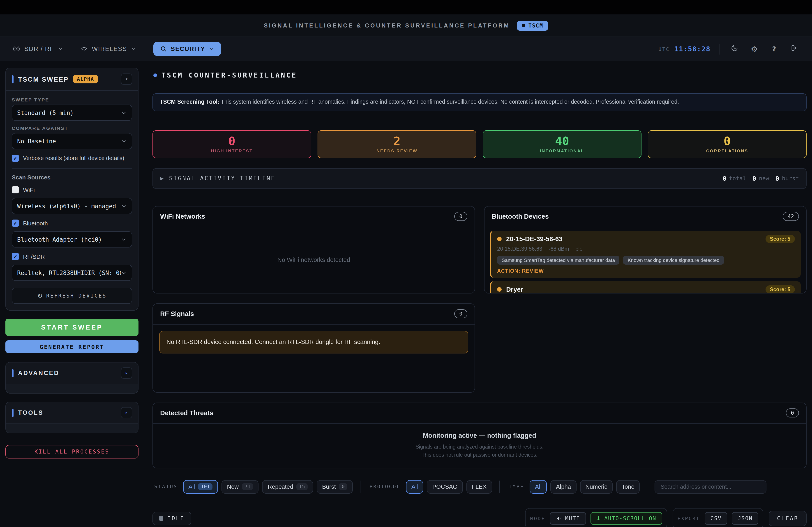  Describe the element at coordinates (562, 151) in the screenshot. I see `stat-label: INFORMATIONAL` at that location.